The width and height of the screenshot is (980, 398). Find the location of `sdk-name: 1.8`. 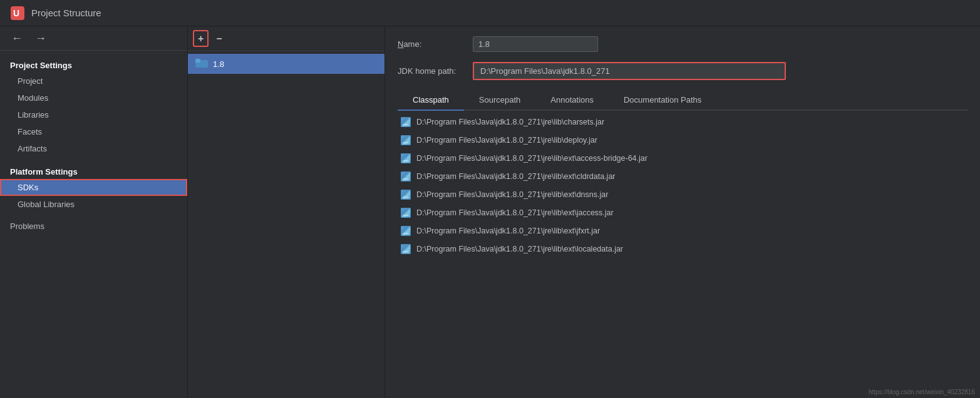

sdk-name: 1.8 is located at coordinates (219, 64).